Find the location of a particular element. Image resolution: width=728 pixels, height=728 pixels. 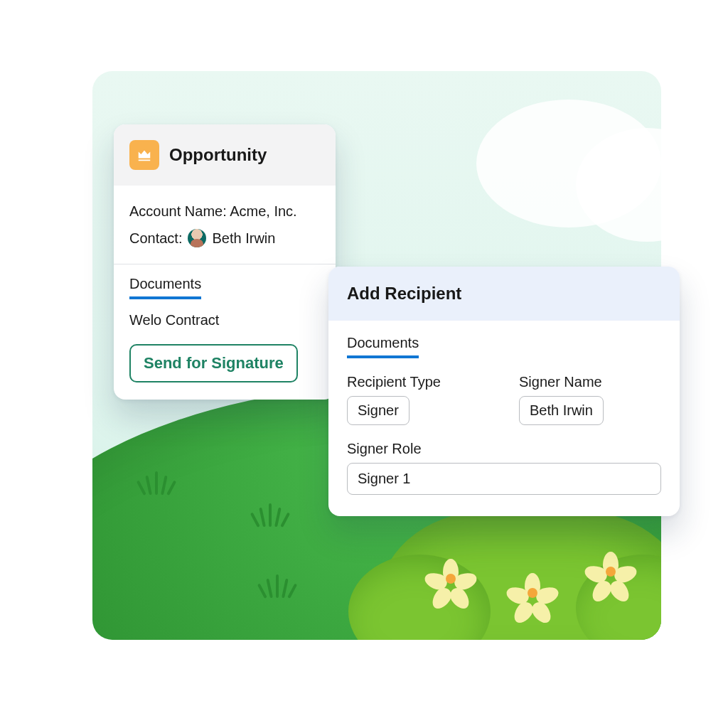

opportunity-documents-section: Documents Welo Contract Send for Signatu… is located at coordinates (225, 332).